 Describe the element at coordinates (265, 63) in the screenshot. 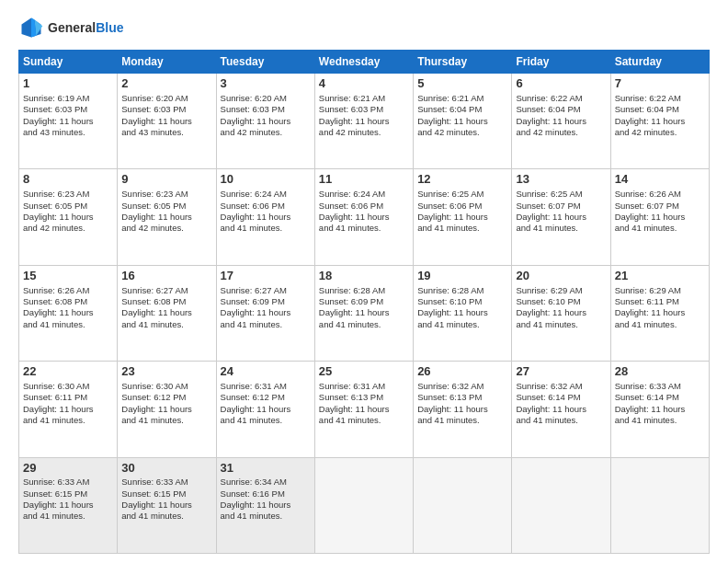

I see `weekday-header-tuesday: Tuesday` at that location.